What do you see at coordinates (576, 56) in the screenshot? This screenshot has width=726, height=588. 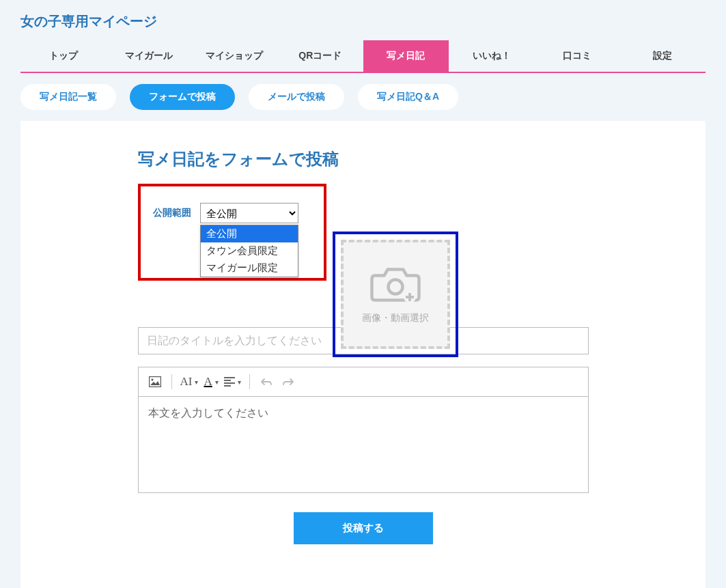 I see `tab-reviews: 口コミ` at bounding box center [576, 56].